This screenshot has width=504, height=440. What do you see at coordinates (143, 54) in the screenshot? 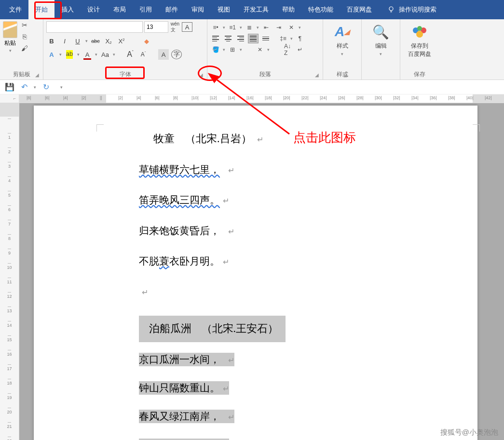
I see `shrink-font-button: Aˇ` at bounding box center [143, 54].